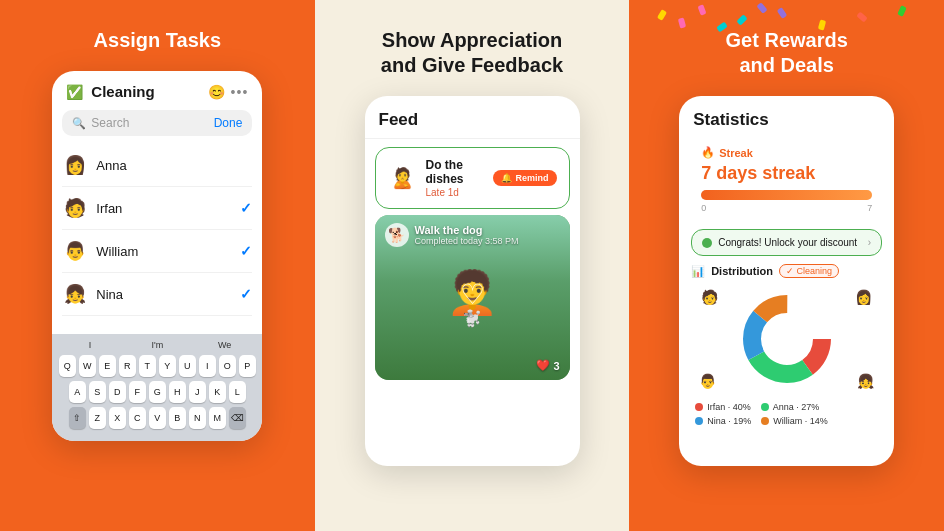 The height and width of the screenshot is (531, 944). I want to click on feed-item-dishes: 🙎 Do the dishes Late 1d 🔔 Remind, so click(472, 178).